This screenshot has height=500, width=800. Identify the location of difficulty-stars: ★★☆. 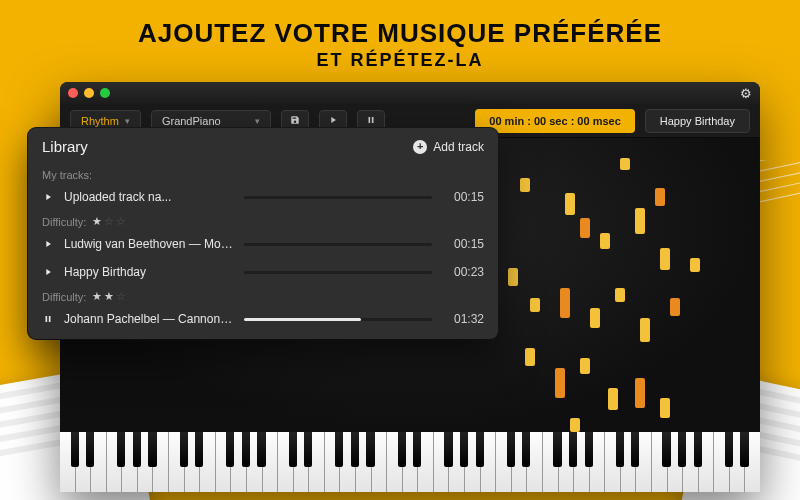
(110, 296).